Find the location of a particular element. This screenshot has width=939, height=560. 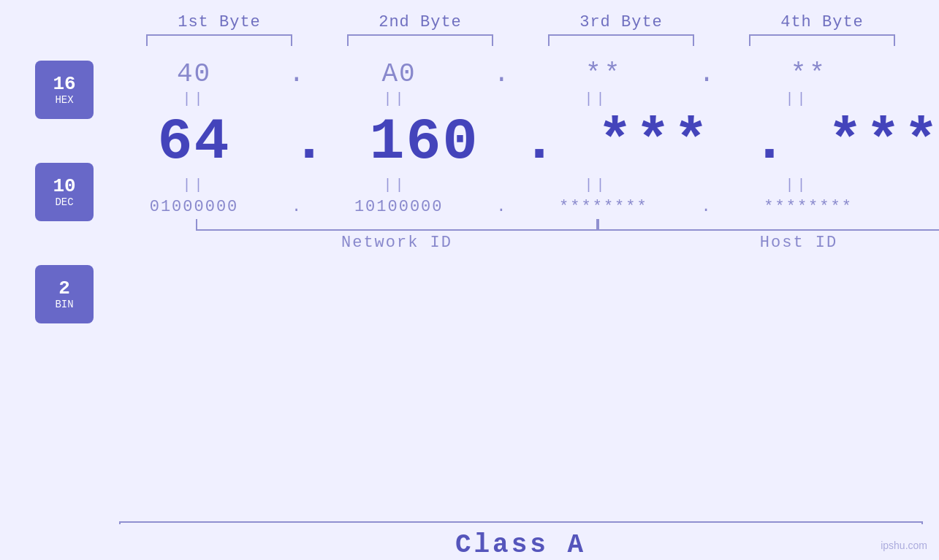

bin-badge-num: 2 is located at coordinates (64, 289).